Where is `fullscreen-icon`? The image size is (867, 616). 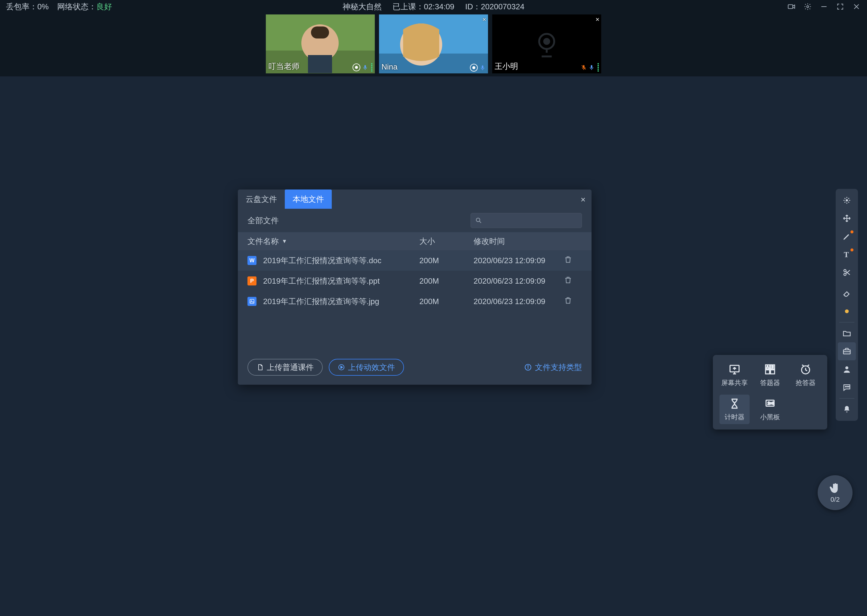
fullscreen-icon is located at coordinates (840, 7).